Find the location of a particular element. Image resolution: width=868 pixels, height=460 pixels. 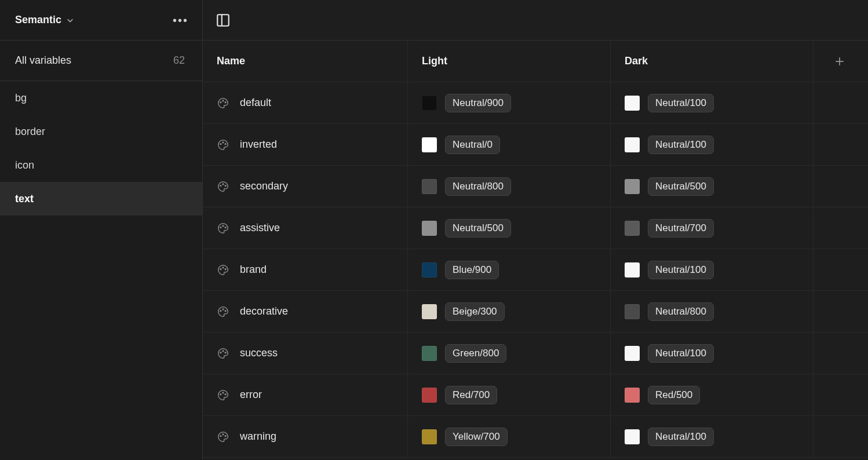

all-variables-item: All variables 62 is located at coordinates (101, 61).